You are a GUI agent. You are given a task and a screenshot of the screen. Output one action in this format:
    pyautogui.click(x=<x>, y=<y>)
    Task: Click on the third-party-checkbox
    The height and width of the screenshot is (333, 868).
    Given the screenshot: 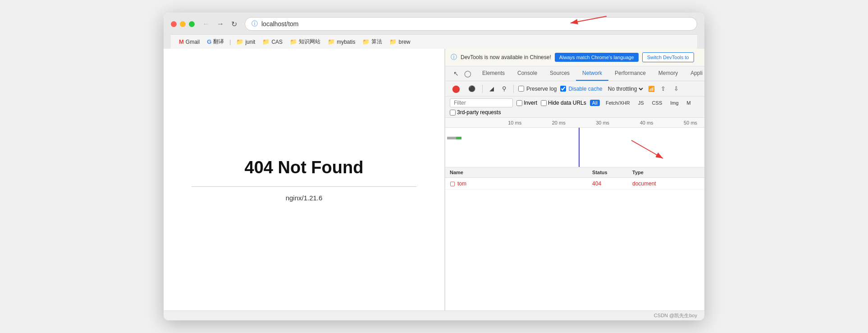 What is the action you would take?
    pyautogui.click(x=452, y=113)
    